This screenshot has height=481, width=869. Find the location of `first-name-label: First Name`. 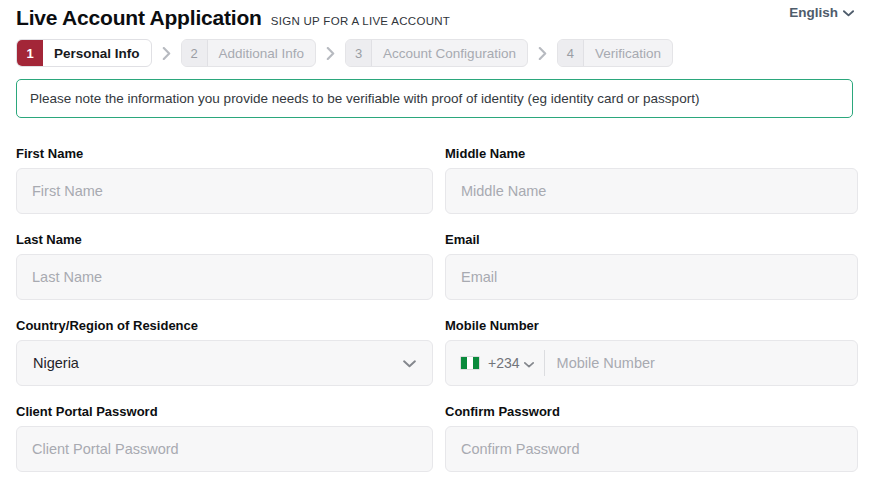

first-name-label: First Name is located at coordinates (224, 154).